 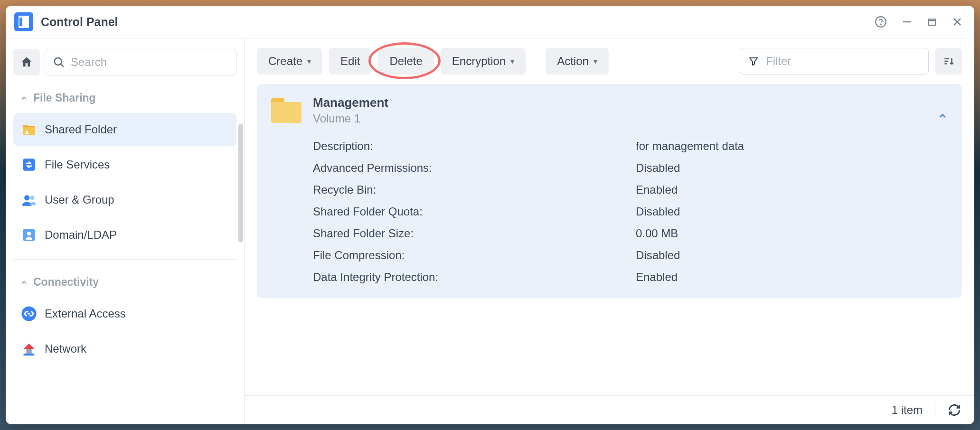 I want to click on edit-button: Edit, so click(x=350, y=61).